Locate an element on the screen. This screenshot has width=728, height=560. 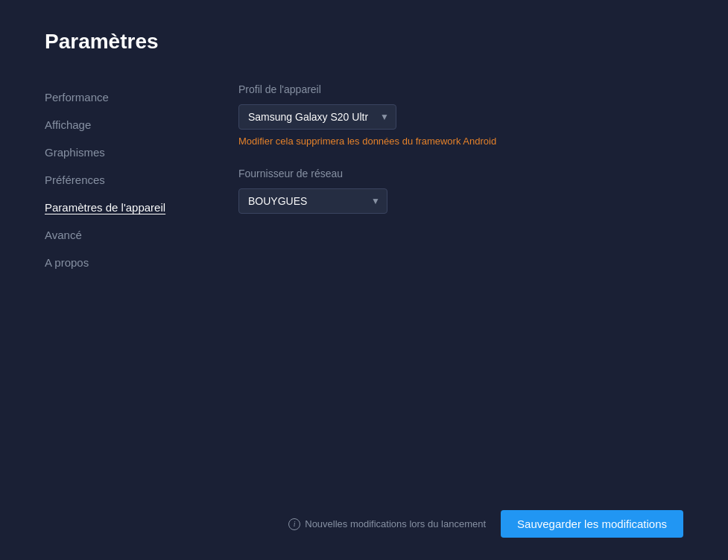
sidebar-item-preferences: Préférences is located at coordinates (119, 180).